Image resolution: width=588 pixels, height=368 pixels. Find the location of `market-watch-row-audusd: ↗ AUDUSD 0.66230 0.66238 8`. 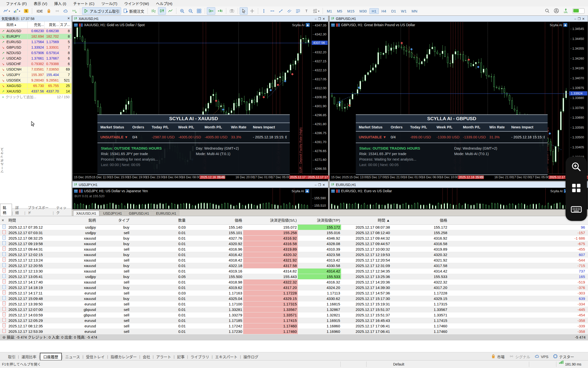

market-watch-row-audusd: ↗ AUDUSD 0.66230 0.66238 8 is located at coordinates (36, 31).